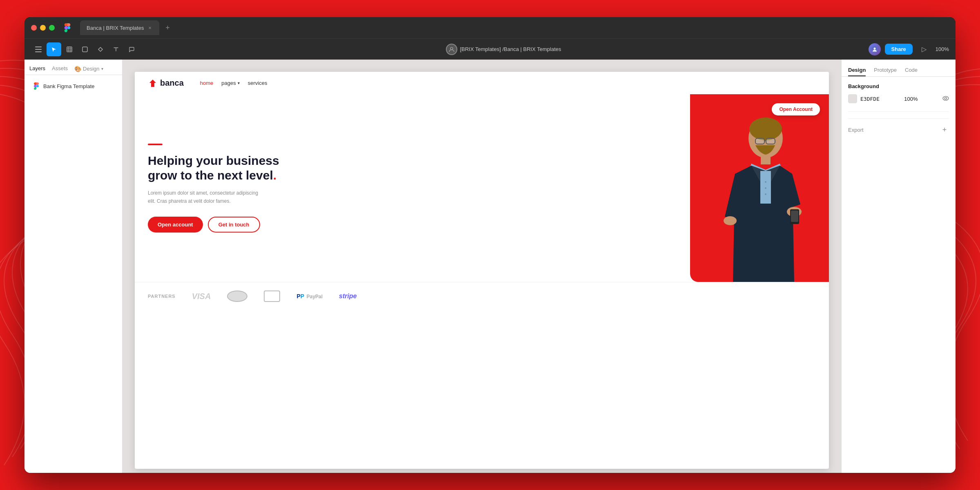 Image resolution: width=980 pixels, height=490 pixels. What do you see at coordinates (131, 49) in the screenshot?
I see `comment-tool-button` at bounding box center [131, 49].